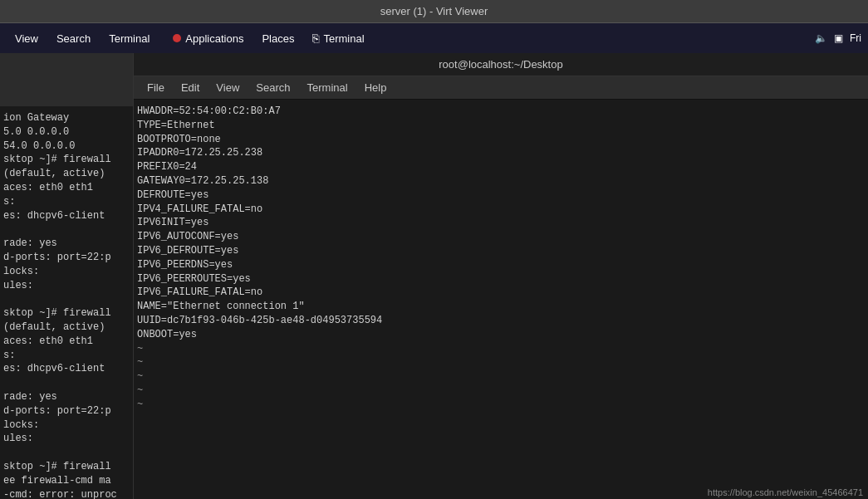  What do you see at coordinates (277, 38) in the screenshot?
I see `places-btn: Places` at bounding box center [277, 38].